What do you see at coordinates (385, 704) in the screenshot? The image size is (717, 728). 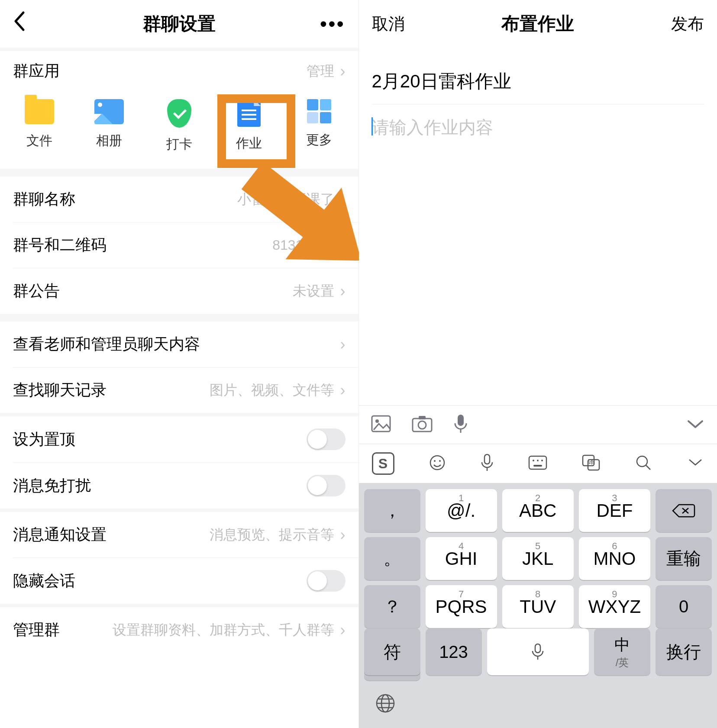 I see `globe-icon` at bounding box center [385, 704].